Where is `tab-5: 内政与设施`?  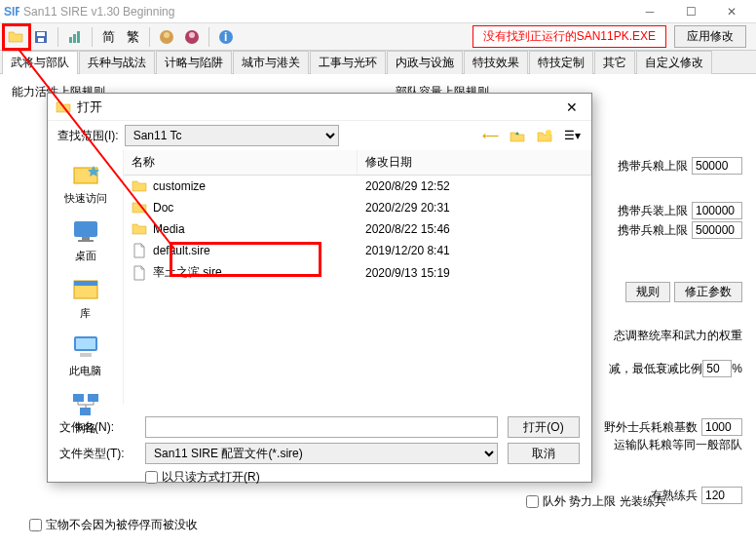 tab-5: 内政与设施 is located at coordinates (425, 62).